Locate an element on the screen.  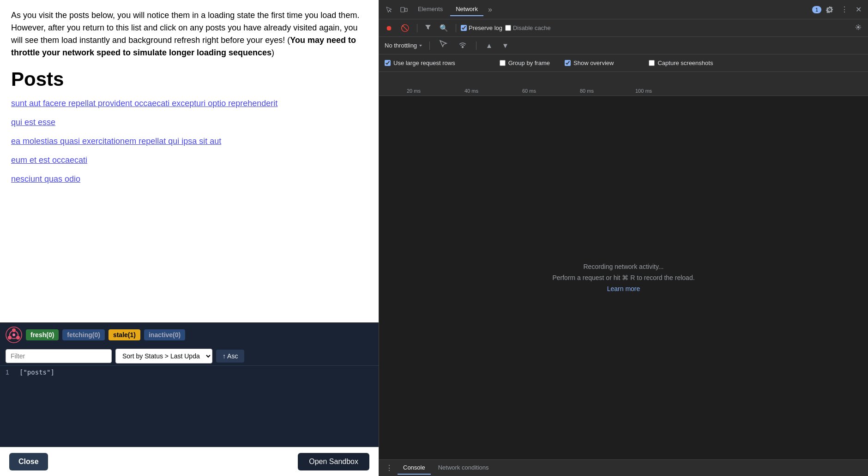
devtools-topbar: Elements Network » 1 ⋮ ✕ is located at coordinates (623, 10).